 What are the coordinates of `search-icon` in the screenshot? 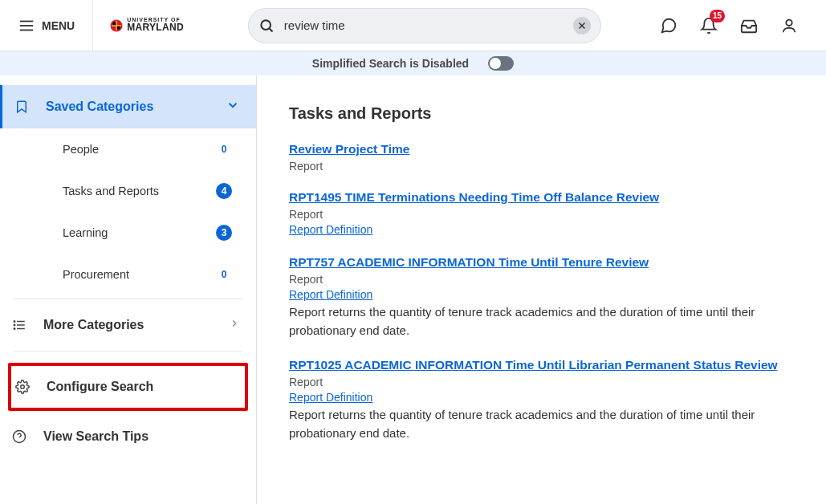 It's located at (267, 26).